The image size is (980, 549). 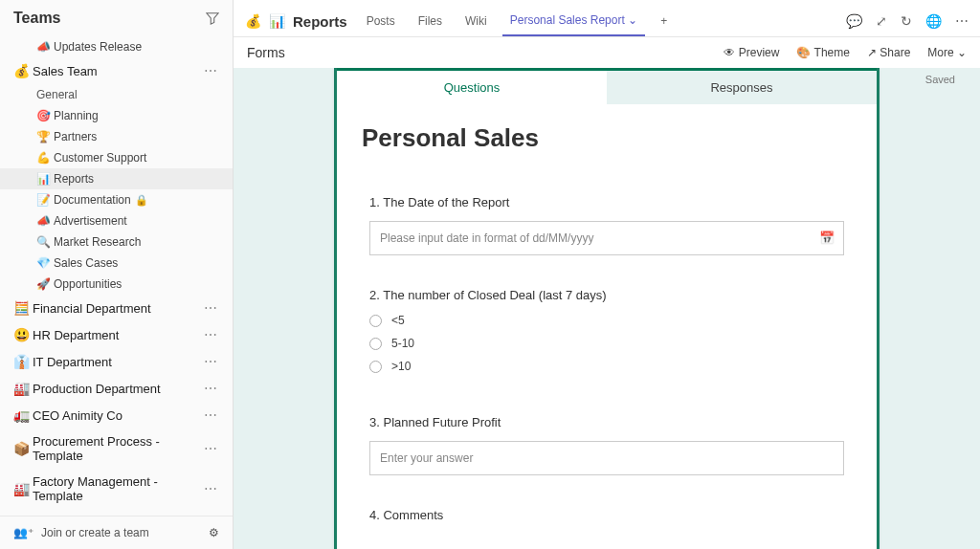 What do you see at coordinates (253, 21) in the screenshot?
I see `moneybag-icon: 💰` at bounding box center [253, 21].